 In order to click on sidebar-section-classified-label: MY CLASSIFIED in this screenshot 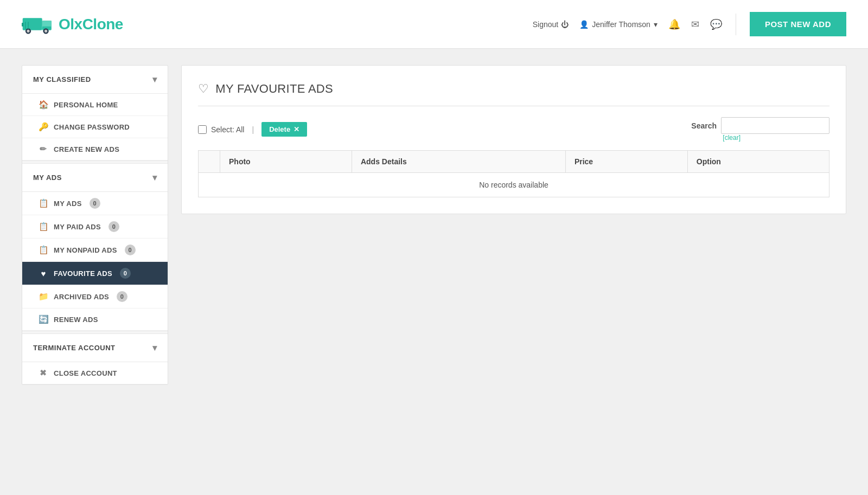, I will do `click(62, 79)`.